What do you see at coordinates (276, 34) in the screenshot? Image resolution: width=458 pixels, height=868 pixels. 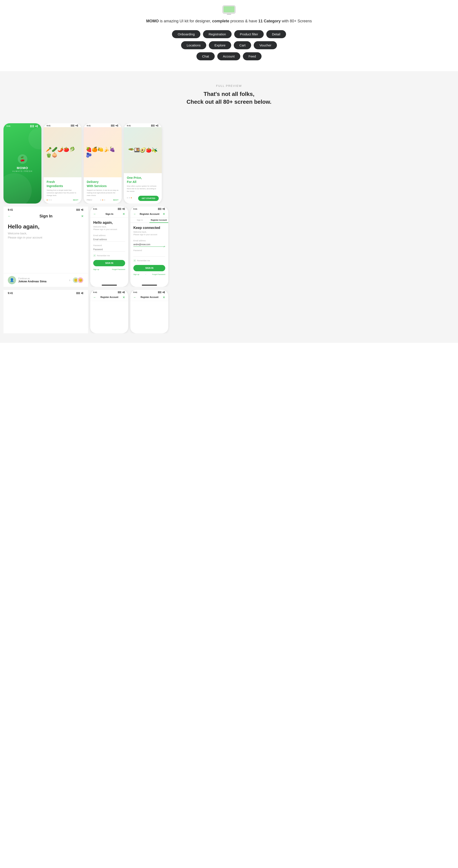 I see `chip-detail: Detail` at bounding box center [276, 34].